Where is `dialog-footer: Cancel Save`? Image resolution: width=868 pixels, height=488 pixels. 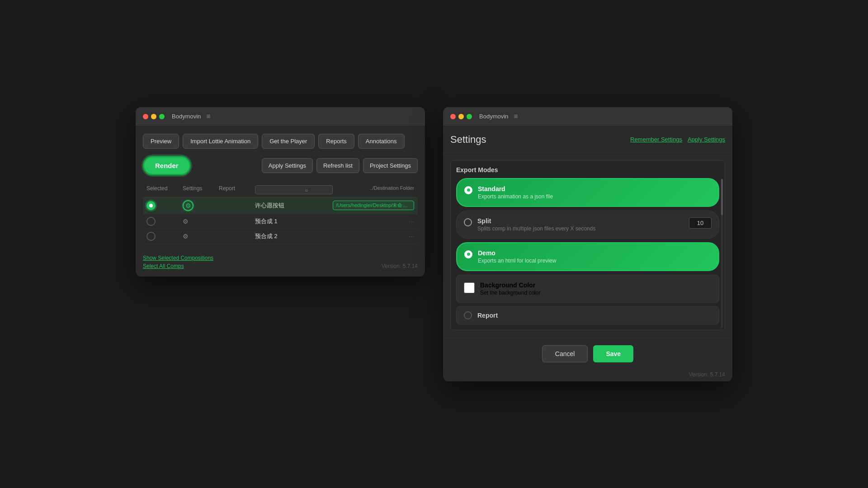
dialog-footer: Cancel Save is located at coordinates (588, 353).